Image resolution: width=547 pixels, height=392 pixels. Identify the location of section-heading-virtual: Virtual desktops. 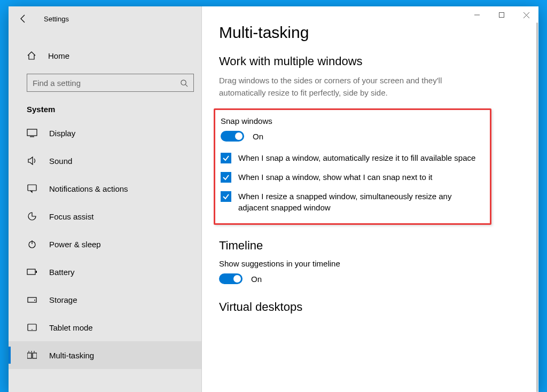
(370, 307).